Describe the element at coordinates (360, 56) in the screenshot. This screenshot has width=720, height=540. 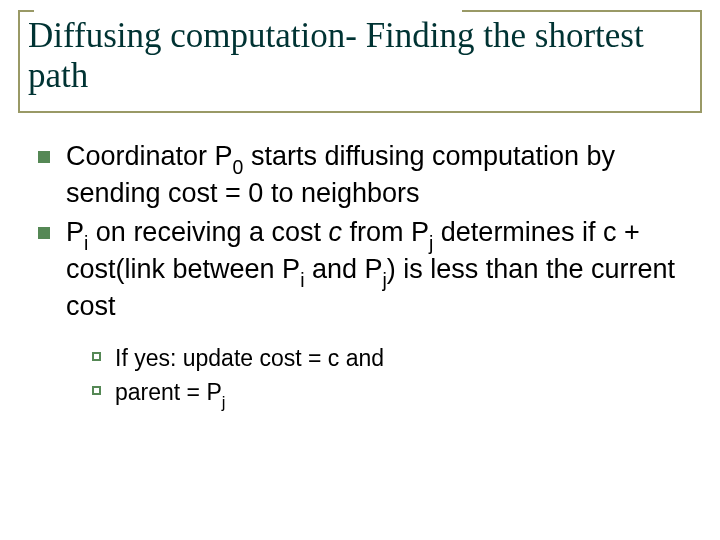
I see `slide-title: Diffusing computation- Finding the short…` at that location.